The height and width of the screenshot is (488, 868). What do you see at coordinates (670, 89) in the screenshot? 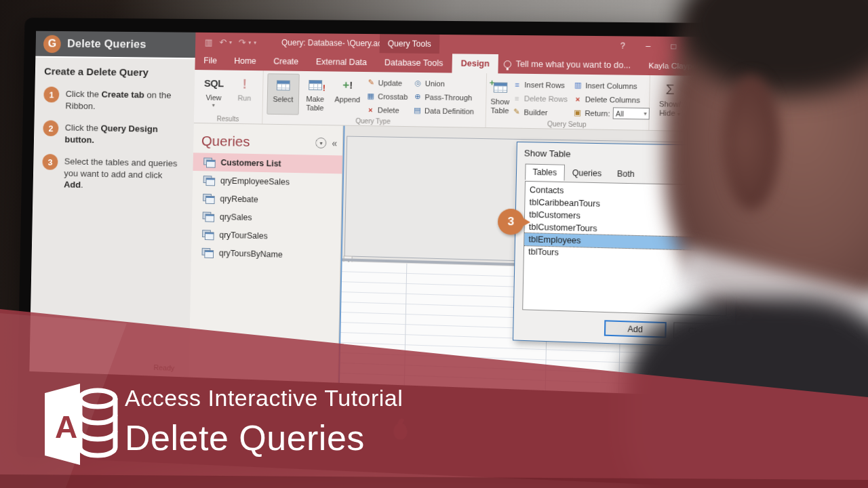
I see `sigma-icon: Σ` at bounding box center [670, 89].